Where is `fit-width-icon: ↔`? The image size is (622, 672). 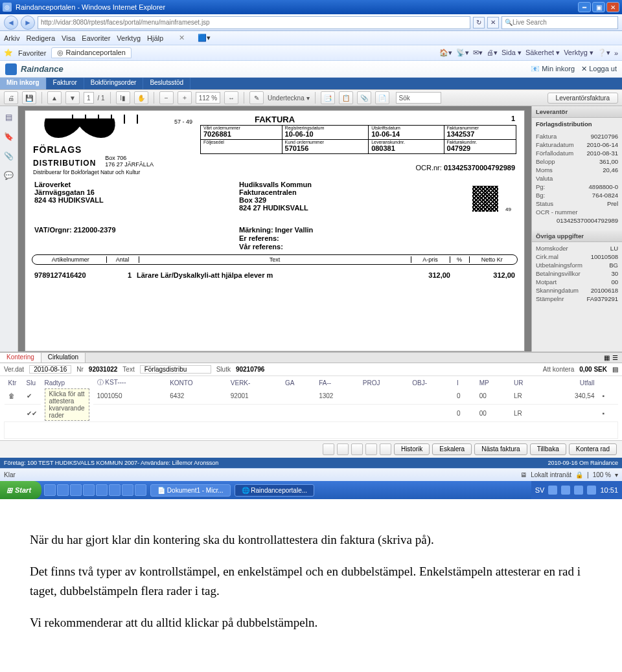 fit-width-icon: ↔ is located at coordinates (231, 98).